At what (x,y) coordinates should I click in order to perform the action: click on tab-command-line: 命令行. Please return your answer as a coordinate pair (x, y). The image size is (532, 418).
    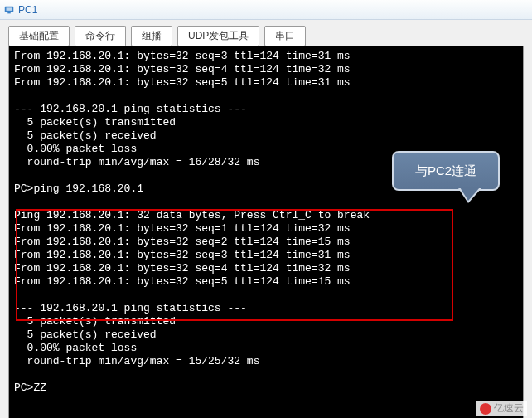
    Looking at the image, I should click on (100, 36).